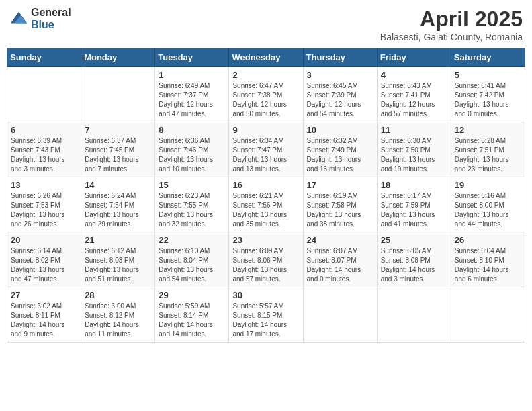  I want to click on calendar-cell: 9Sunrise: 6:34 AM Sunset: 7:47 PM Daylig…, so click(266, 150).